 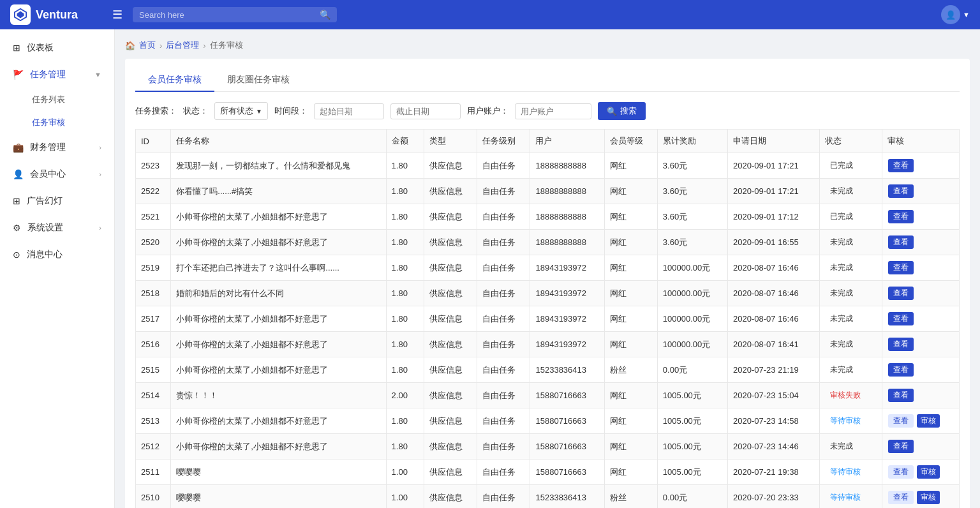 What do you see at coordinates (48, 147) in the screenshot?
I see `sidebar-item-label: 财务管理` at bounding box center [48, 147].